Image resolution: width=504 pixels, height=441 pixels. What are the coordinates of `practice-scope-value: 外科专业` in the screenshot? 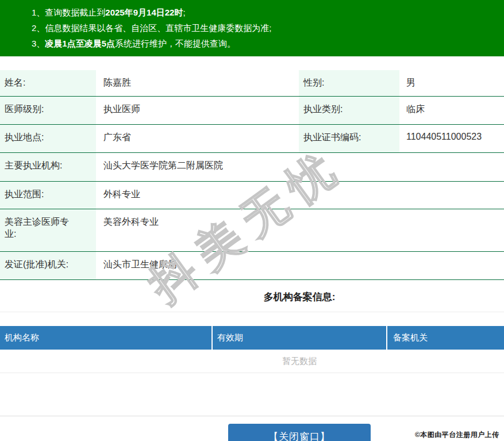 It's located at (300, 195).